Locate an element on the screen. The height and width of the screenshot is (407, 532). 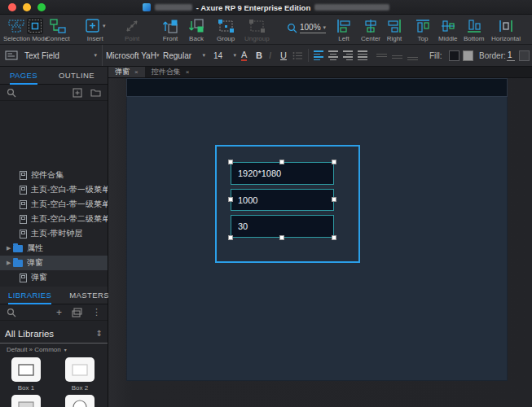
border-width-field: 1 is located at coordinates (511, 55).